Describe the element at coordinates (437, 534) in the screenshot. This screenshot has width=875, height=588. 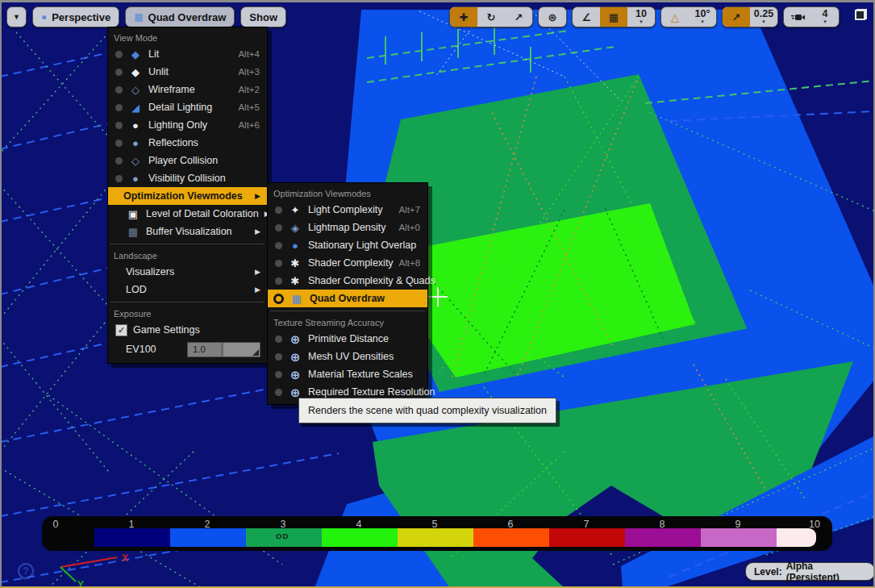
I see `overdraw-scale-legend: 0 1 2 3 4 5 6 7 8 9 10 OD` at that location.